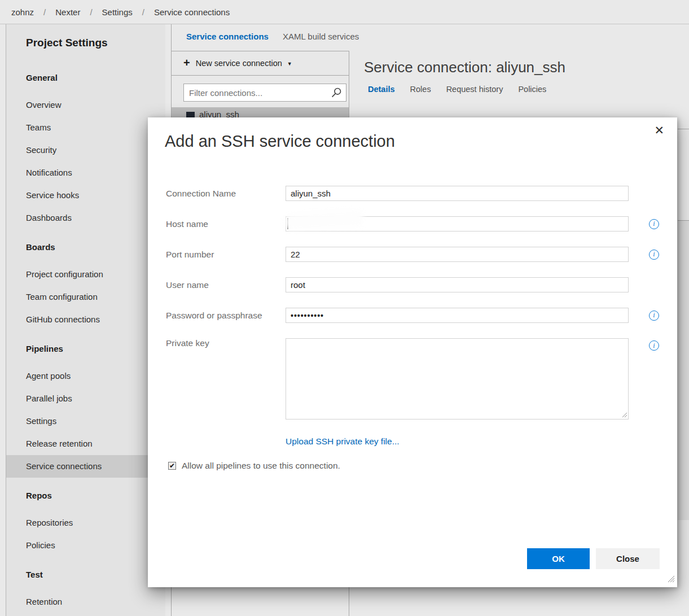  What do you see at coordinates (192, 12) in the screenshot?
I see `breadcrumb-service-connections: Service connections` at bounding box center [192, 12].